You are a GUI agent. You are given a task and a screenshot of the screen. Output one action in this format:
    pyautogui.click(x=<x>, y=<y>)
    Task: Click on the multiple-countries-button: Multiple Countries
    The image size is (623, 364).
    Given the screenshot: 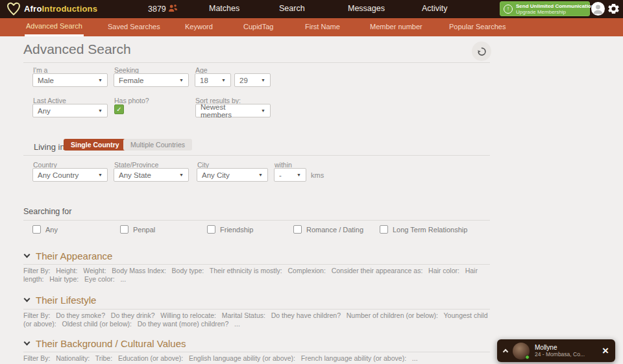 What is the action you would take?
    pyautogui.click(x=158, y=145)
    